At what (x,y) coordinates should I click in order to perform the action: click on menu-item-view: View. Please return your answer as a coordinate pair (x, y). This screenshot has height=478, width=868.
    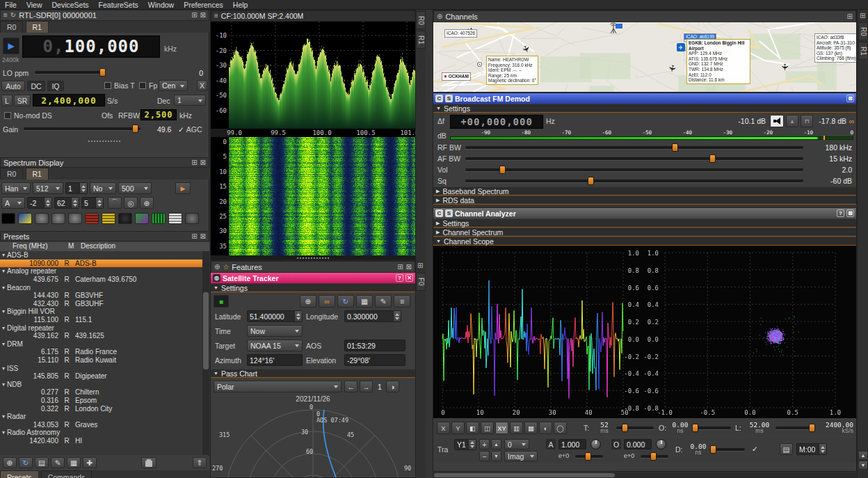
    Looking at the image, I should click on (35, 5).